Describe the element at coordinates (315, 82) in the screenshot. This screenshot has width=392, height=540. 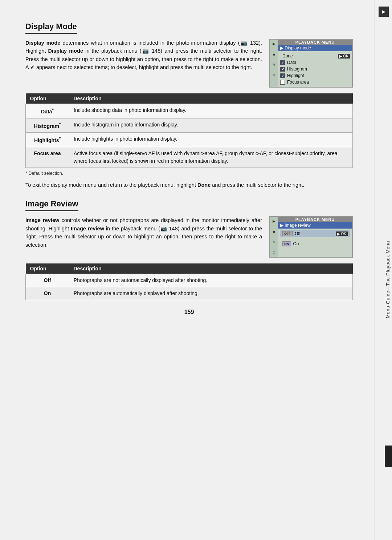
I see `lcd-row-focusarea: Focus area` at that location.